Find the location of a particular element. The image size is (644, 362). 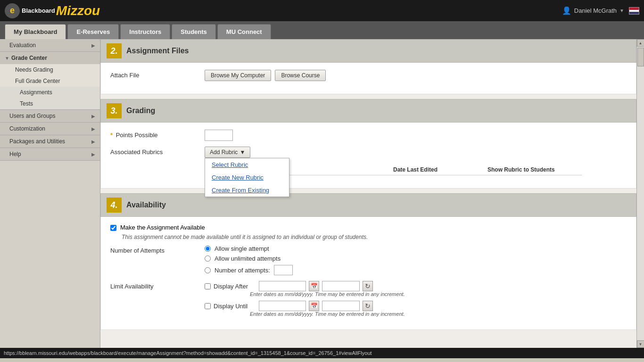

sidebar-section-customization: Customization ▶ is located at coordinates (50, 129).